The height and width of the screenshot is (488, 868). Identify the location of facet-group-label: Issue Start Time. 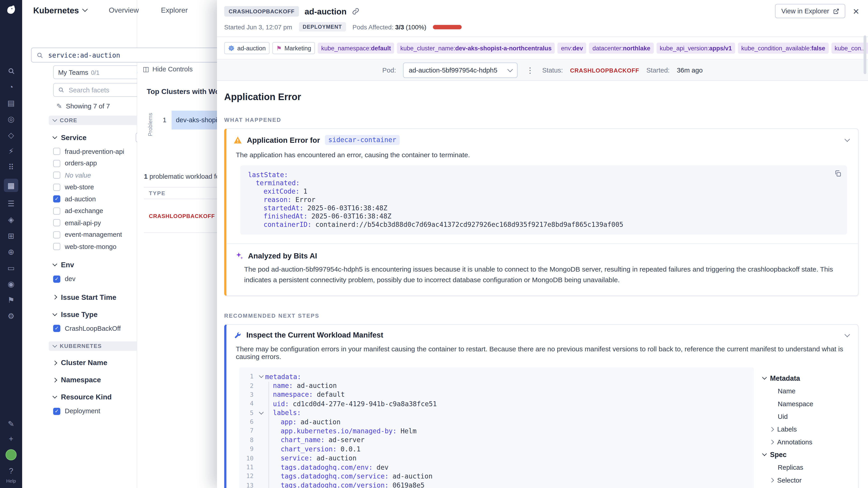
(88, 297).